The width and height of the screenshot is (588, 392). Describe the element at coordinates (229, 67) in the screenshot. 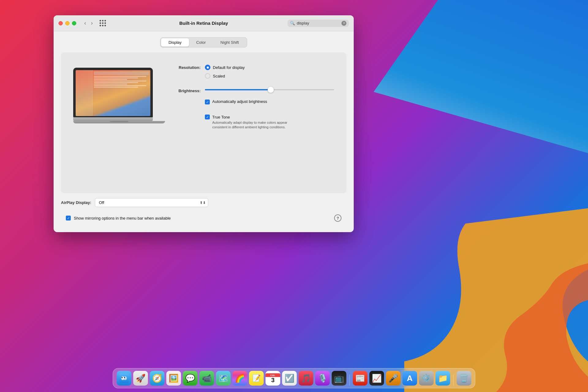

I see `resolution-default-label: Default for display` at that location.